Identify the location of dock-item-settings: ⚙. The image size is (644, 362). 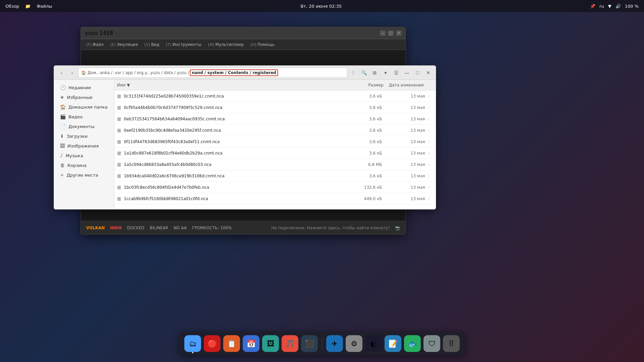
(354, 344).